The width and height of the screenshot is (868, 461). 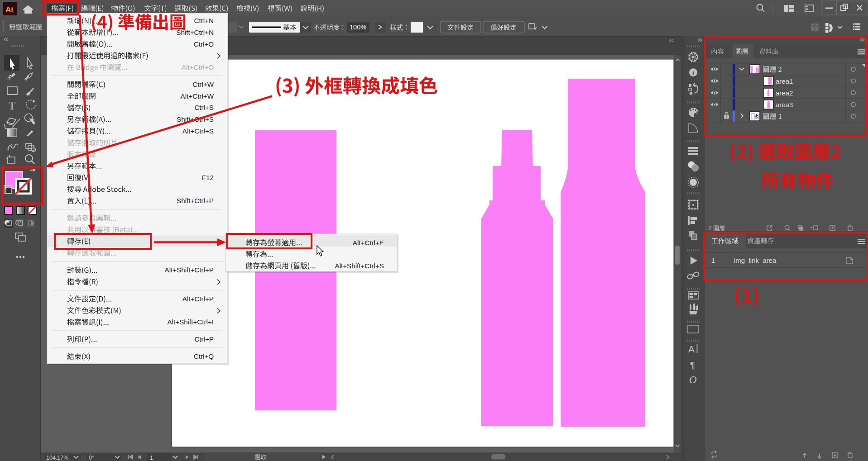 What do you see at coordinates (755, 261) in the screenshot?
I see `svg-text: img_link_area` at bounding box center [755, 261].